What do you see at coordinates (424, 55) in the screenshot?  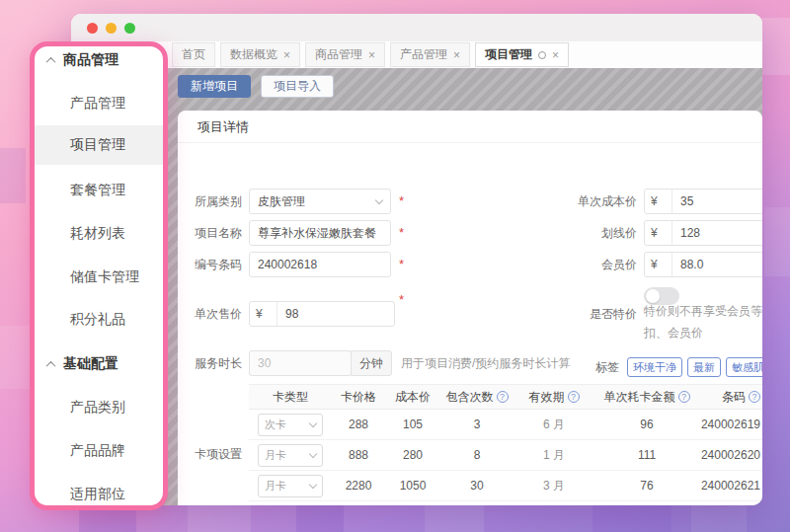 I see `tab-label: 产品管理` at bounding box center [424, 55].